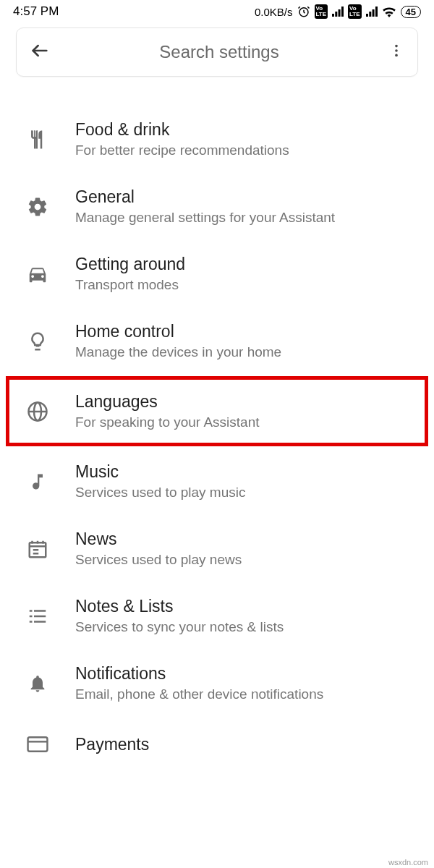 This screenshot has height=868, width=434. What do you see at coordinates (168, 422) in the screenshot?
I see `item-sub: For speaking to your Assistant` at bounding box center [168, 422].